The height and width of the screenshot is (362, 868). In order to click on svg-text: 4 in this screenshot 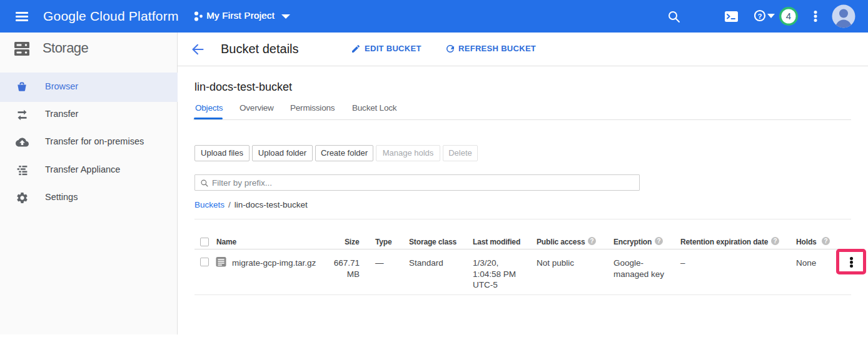, I will do `click(789, 16)`.